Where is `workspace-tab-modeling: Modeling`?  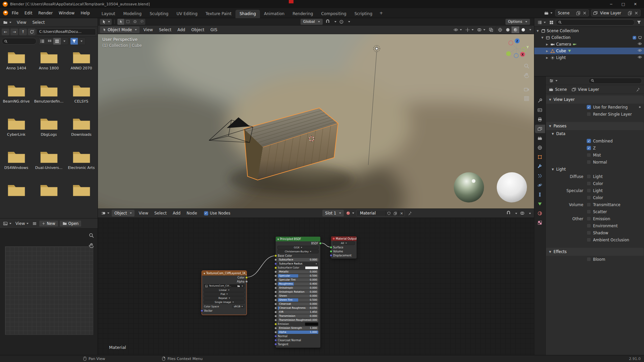 workspace-tab-modeling: Modeling is located at coordinates (133, 14).